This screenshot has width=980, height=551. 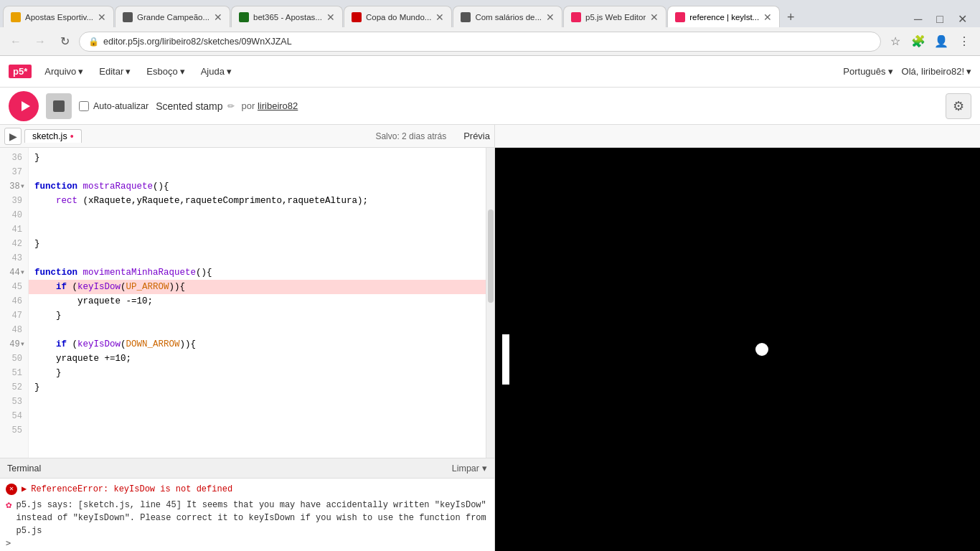 What do you see at coordinates (113, 106) in the screenshot?
I see `auto-update-toggle: Auto-atualizar` at bounding box center [113, 106].